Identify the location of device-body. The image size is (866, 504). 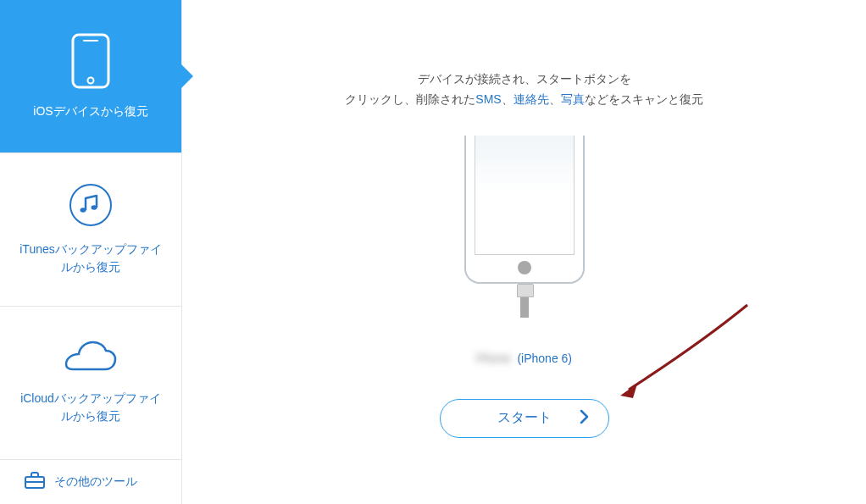
(525, 210).